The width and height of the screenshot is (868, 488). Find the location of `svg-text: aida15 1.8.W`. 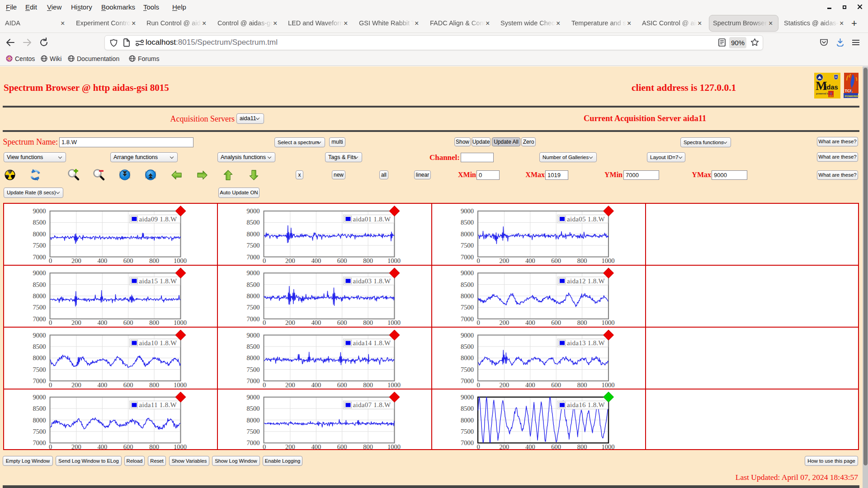

svg-text: aida15 1.8.W is located at coordinates (158, 281).